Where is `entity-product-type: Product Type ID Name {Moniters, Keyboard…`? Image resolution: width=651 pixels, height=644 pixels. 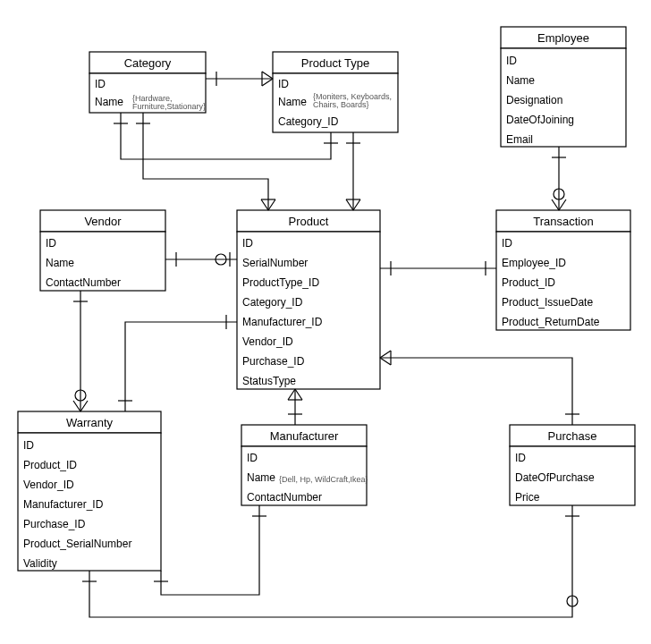 entity-product-type: Product Type ID Name {Moniters, Keyboard… is located at coordinates (335, 92).